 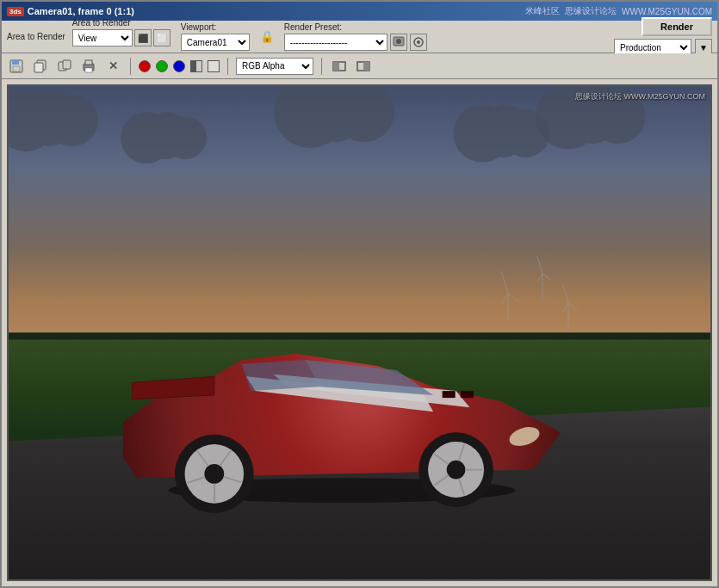 I want to click on red-channel-btn, so click(x=145, y=66).